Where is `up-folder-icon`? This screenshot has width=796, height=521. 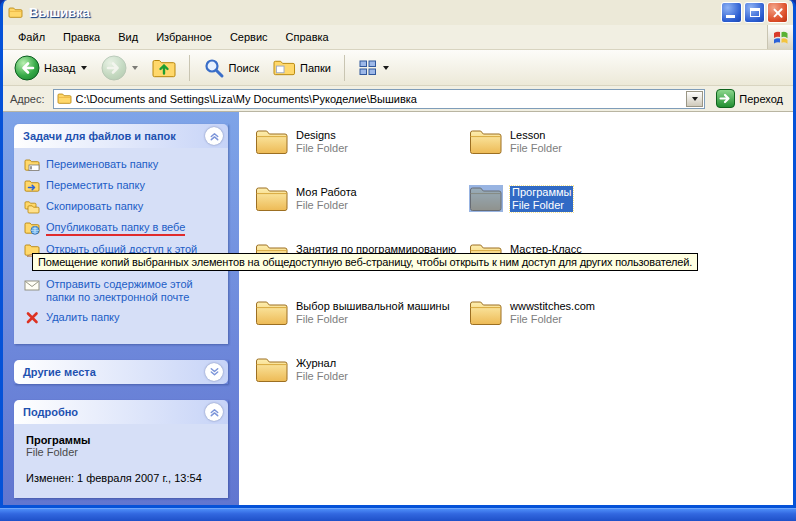 up-folder-icon is located at coordinates (164, 68).